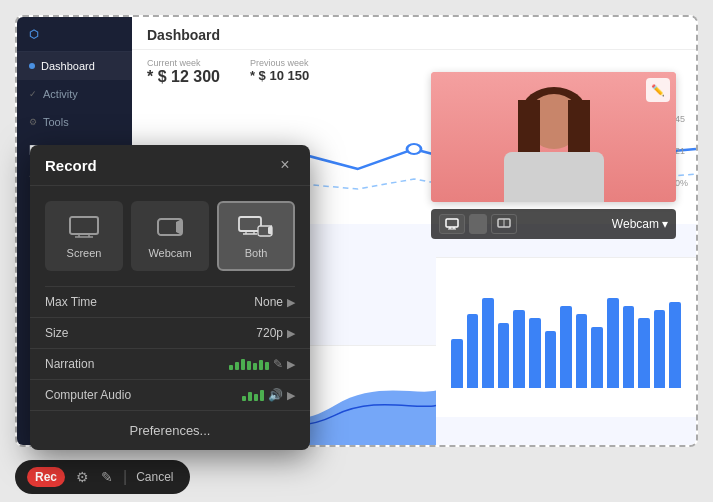 The width and height of the screenshot is (713, 502). I want to click on maxtime-value: None, so click(268, 302).